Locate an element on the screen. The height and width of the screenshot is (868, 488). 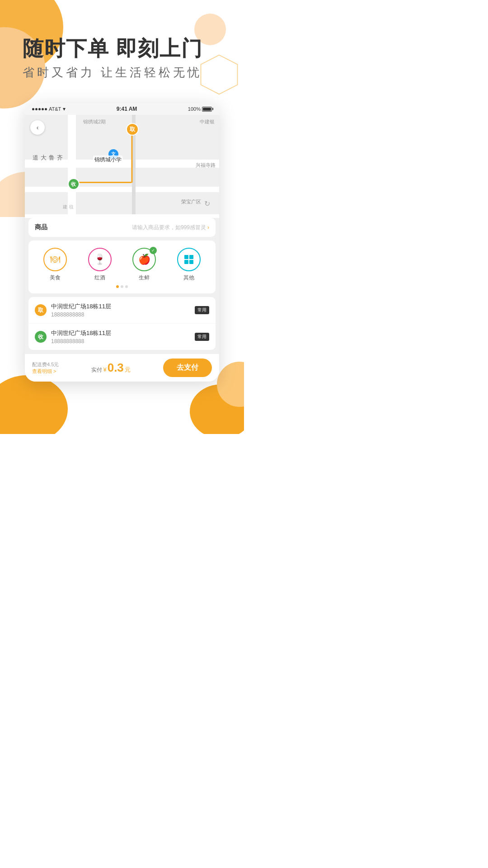
pickup-marker: 取 is located at coordinates (132, 129).